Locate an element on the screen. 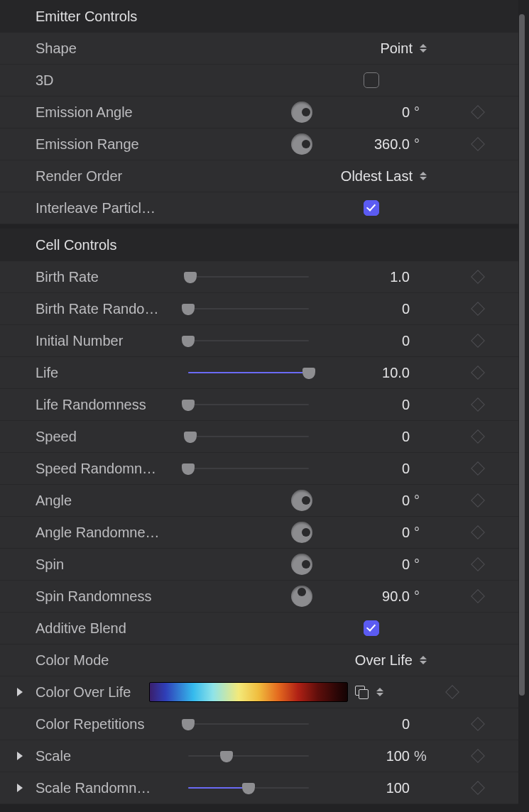 Image resolution: width=529 pixels, height=812 pixels. row-additive: Additive Blend is located at coordinates (259, 629).